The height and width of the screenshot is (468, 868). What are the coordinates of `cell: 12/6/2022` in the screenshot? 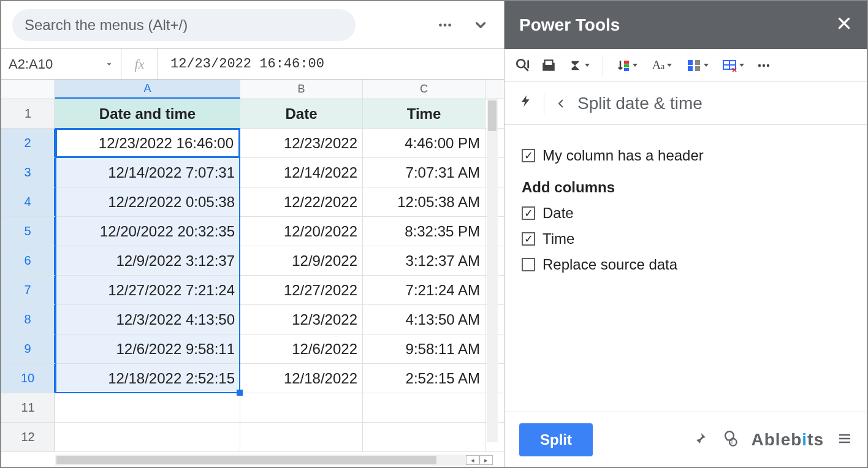 It's located at (302, 349).